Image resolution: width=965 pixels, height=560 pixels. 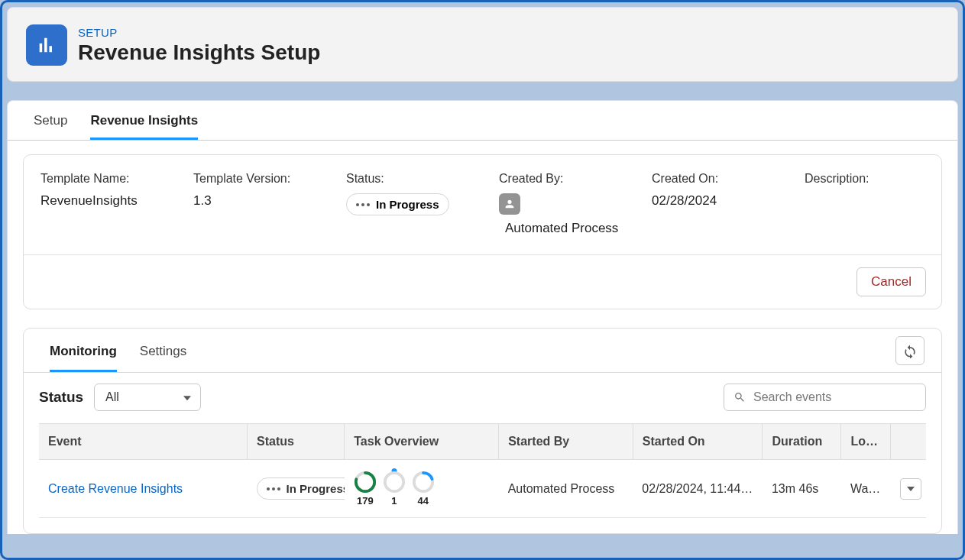 What do you see at coordinates (397, 205) in the screenshot?
I see `status-badge: In Progress` at bounding box center [397, 205].